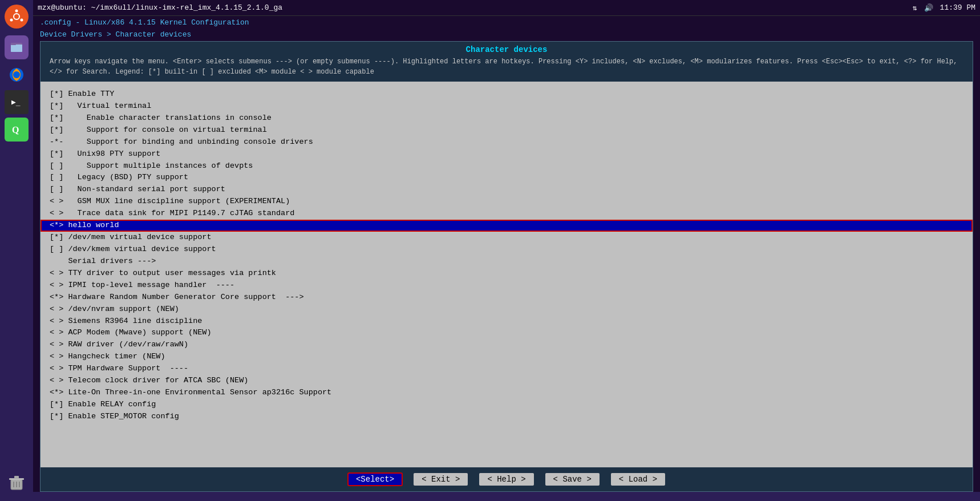 The image size is (980, 501). I want to click on kconfig-buttons: <Select>< Exit >< Help >< Save >< Load >, so click(507, 479).